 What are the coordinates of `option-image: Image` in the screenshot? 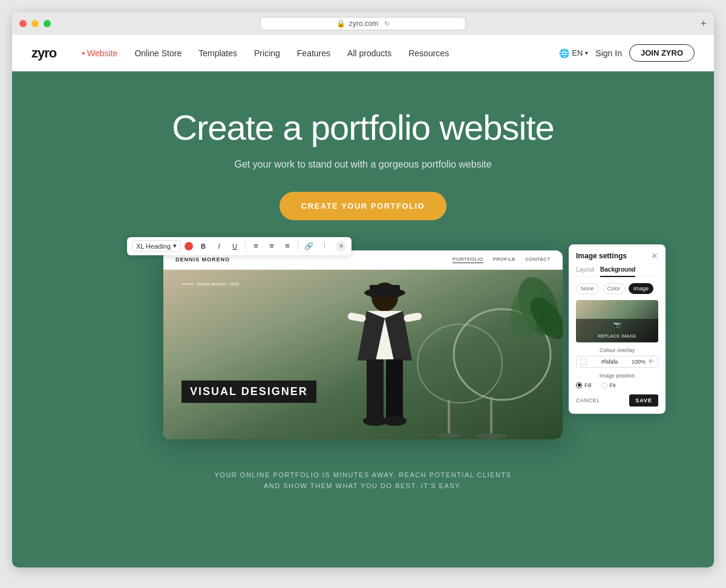 It's located at (641, 289).